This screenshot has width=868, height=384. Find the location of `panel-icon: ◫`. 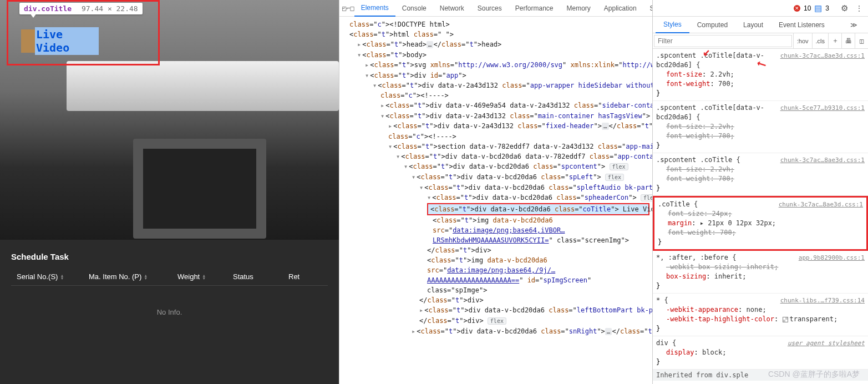

panel-icon: ◫ is located at coordinates (861, 41).